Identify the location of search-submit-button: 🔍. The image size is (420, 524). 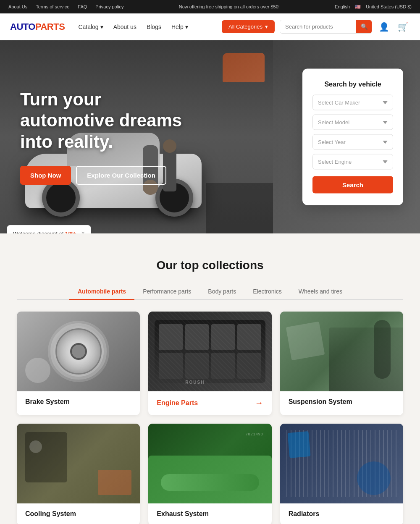
(364, 27).